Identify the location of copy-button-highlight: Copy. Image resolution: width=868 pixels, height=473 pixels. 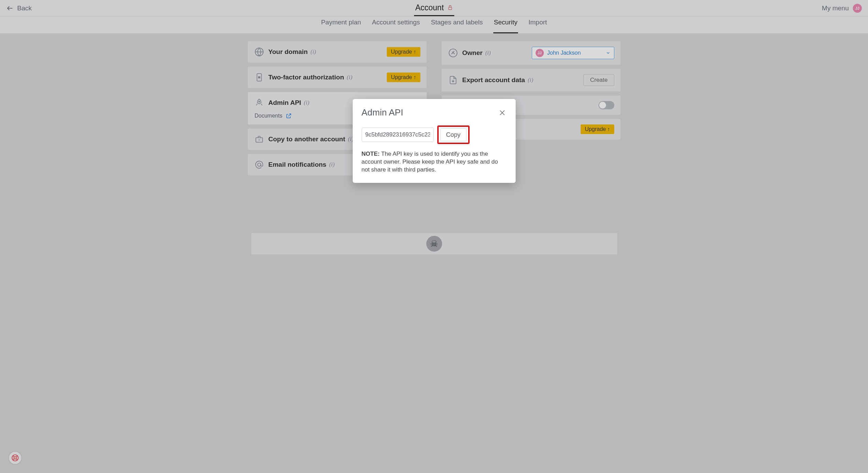
(453, 135).